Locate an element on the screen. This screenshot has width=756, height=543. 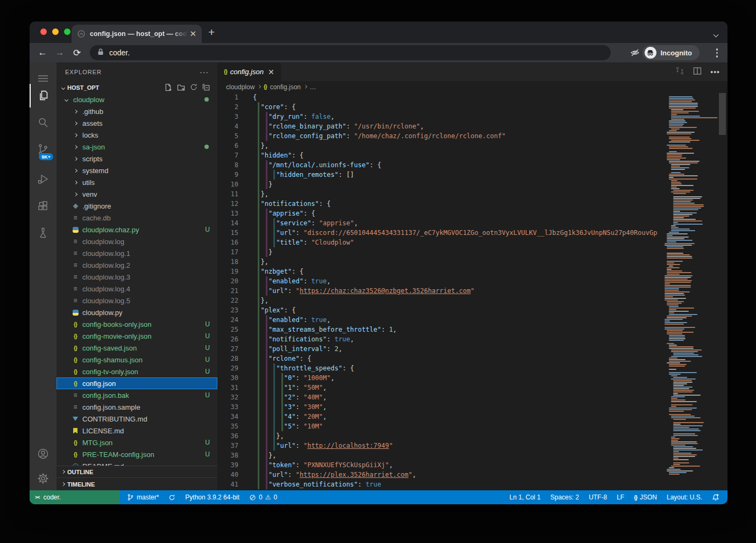
code-line-28: 28 "rclone": { is located at coordinates (440, 359).